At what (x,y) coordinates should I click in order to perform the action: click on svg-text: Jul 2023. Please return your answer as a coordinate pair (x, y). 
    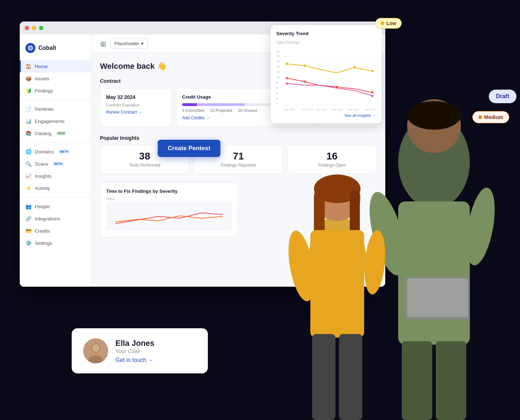
    Looking at the image, I should click on (321, 109).